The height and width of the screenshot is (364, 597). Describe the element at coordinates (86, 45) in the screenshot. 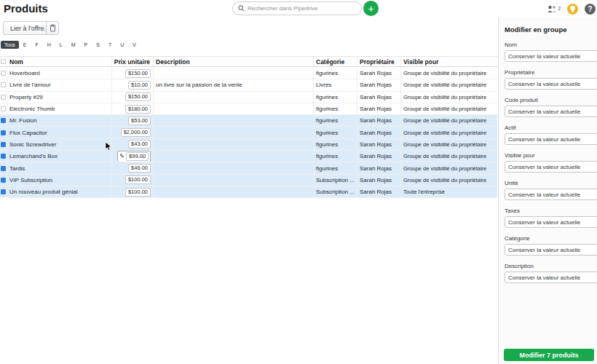

I see `alphabet-filter-p: P` at that location.